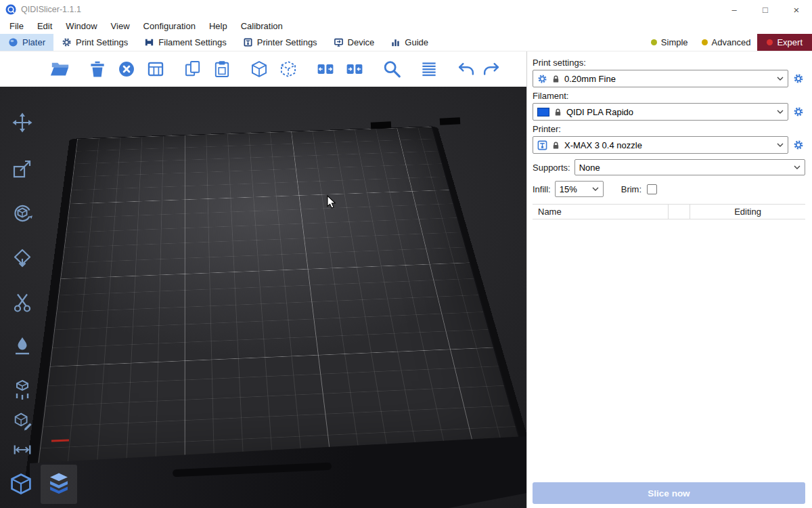 The width and height of the screenshot is (812, 508). I want to click on scale-tool-button, so click(22, 169).